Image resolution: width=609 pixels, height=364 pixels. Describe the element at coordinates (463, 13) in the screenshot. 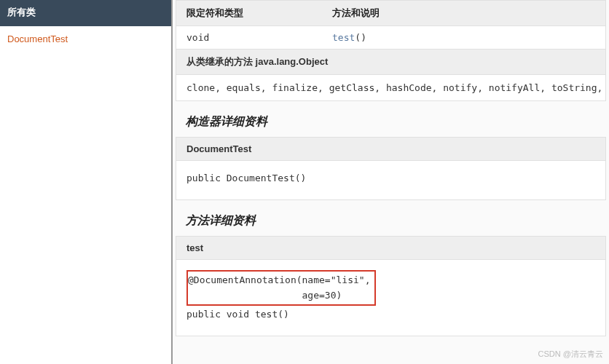

I see `col-header-method: 方法和说明` at that location.